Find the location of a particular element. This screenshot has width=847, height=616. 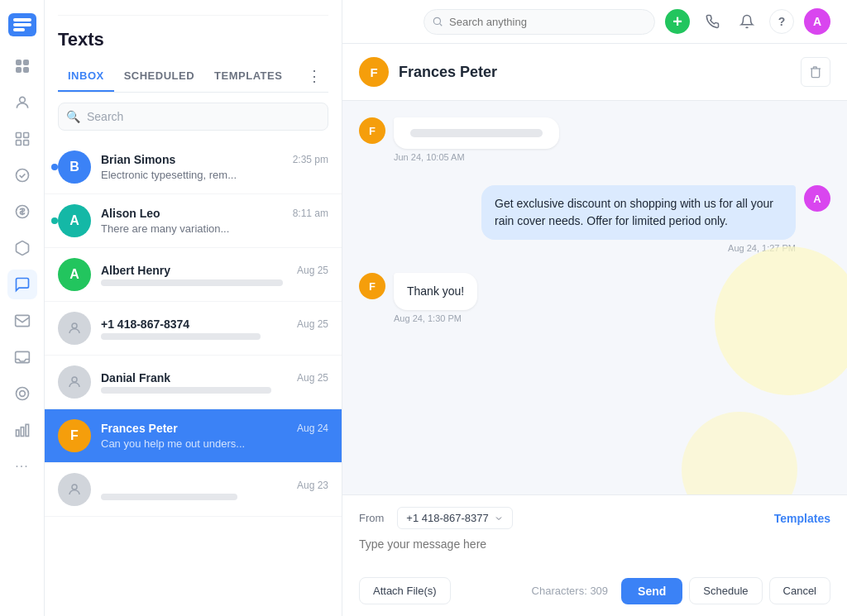

search-input is located at coordinates (194, 117).